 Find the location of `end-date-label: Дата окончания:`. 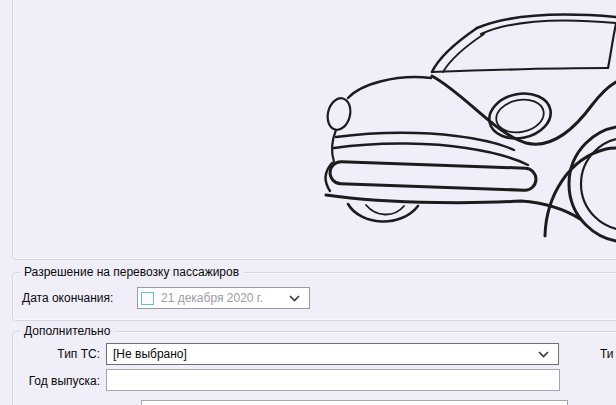

end-date-label: Дата окончания: is located at coordinates (68, 298).